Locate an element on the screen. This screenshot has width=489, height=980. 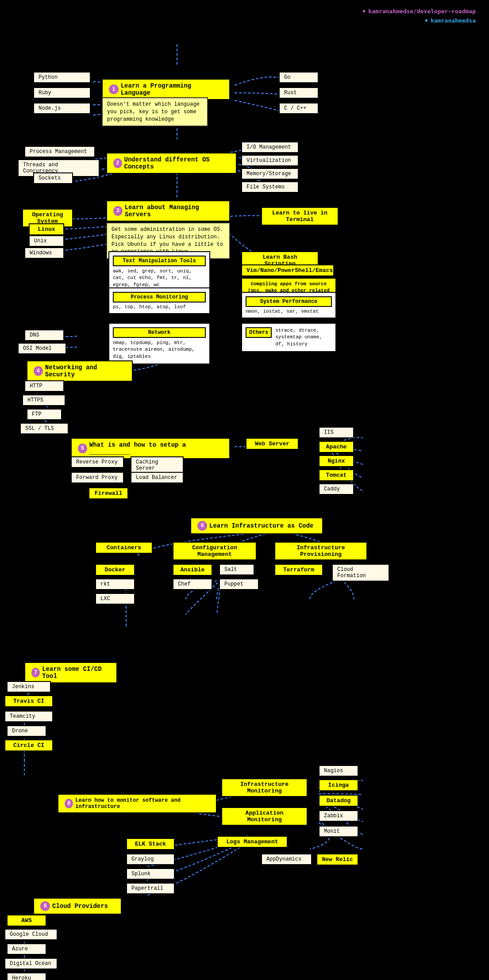
step4-main: 4 Networking and Security is located at coordinates (80, 371).